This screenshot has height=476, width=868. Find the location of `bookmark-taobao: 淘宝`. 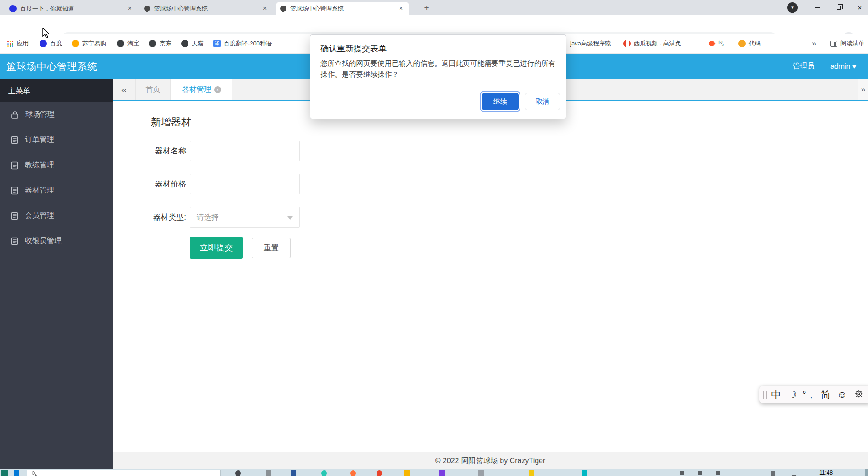

bookmark-taobao: 淘宝 is located at coordinates (128, 44).